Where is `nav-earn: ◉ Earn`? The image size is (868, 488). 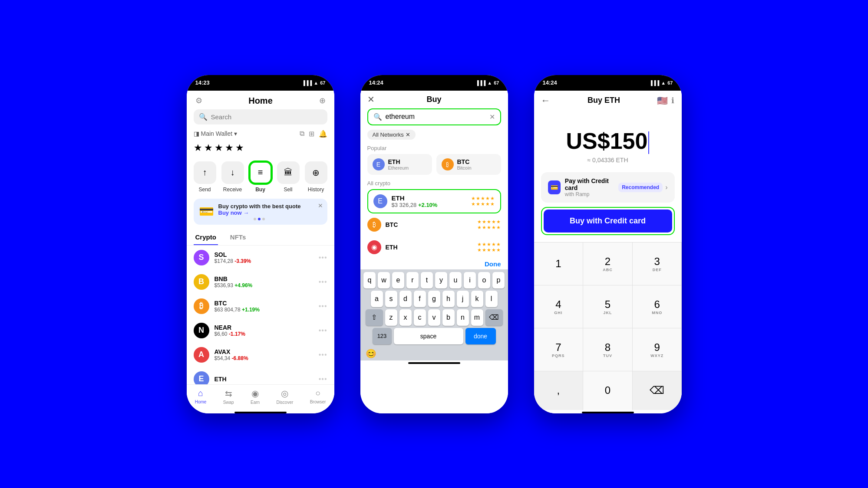
nav-earn: ◉ Earn is located at coordinates (255, 396).